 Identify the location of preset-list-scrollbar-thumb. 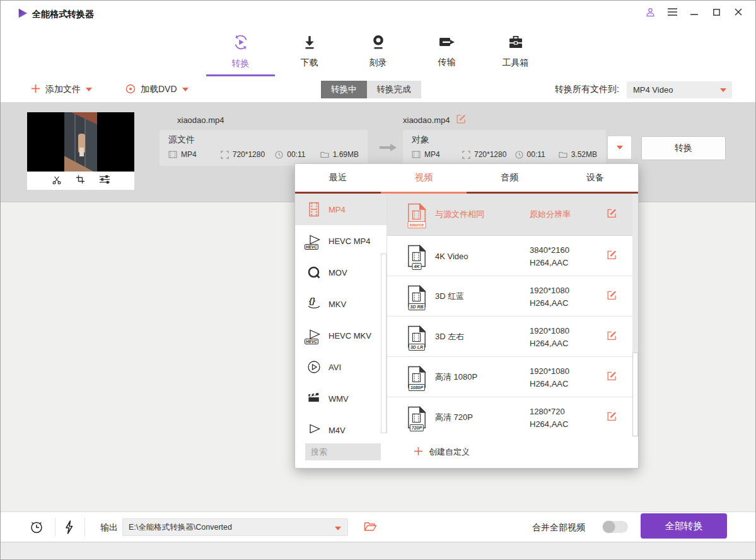
(636, 395).